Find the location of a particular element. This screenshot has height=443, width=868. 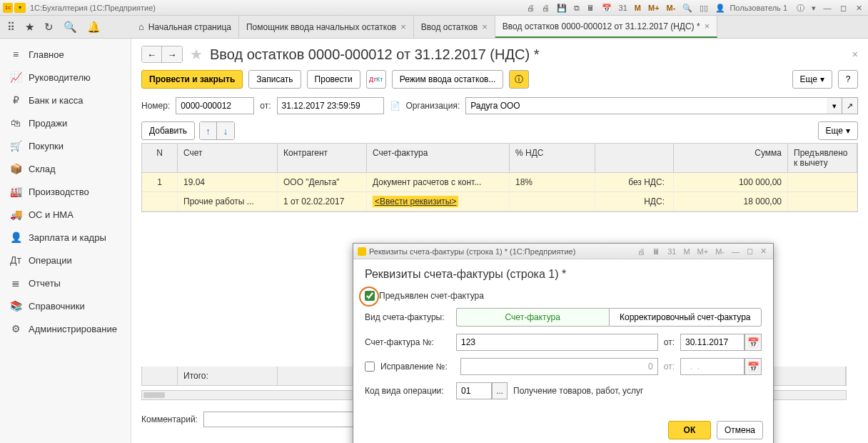

sidebar-item-assets: 🚚ОС и НМА is located at coordinates (66, 214).